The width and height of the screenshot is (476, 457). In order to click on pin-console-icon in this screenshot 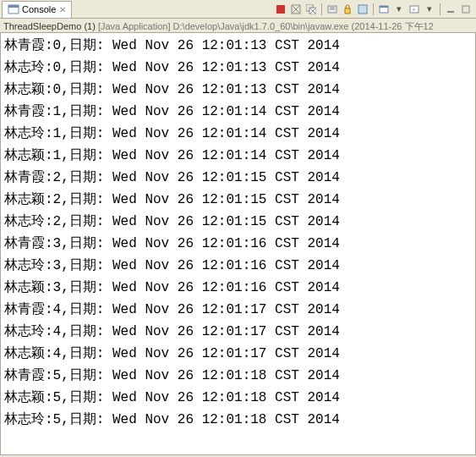, I will do `click(363, 9)`.